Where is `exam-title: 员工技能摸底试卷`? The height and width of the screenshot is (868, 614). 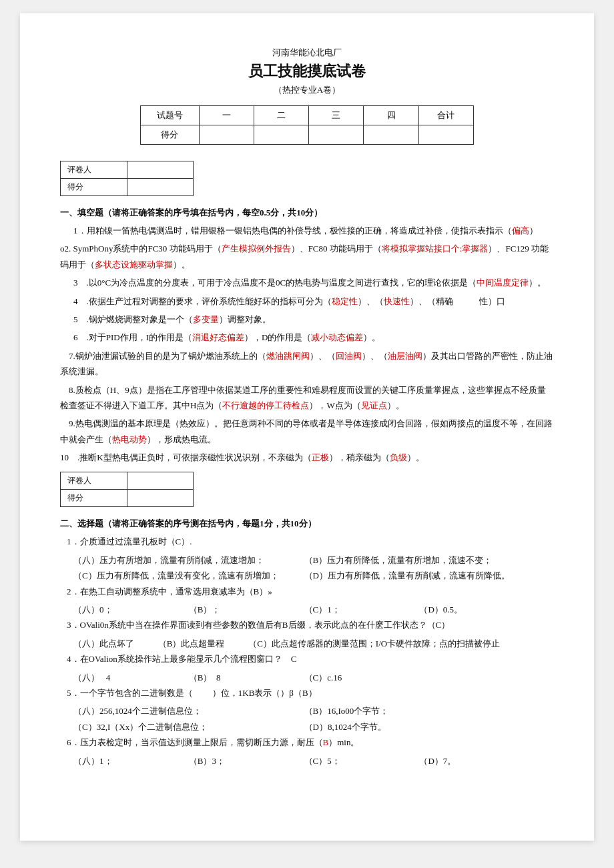 exam-title: 员工技能摸底试卷 is located at coordinates (307, 71).